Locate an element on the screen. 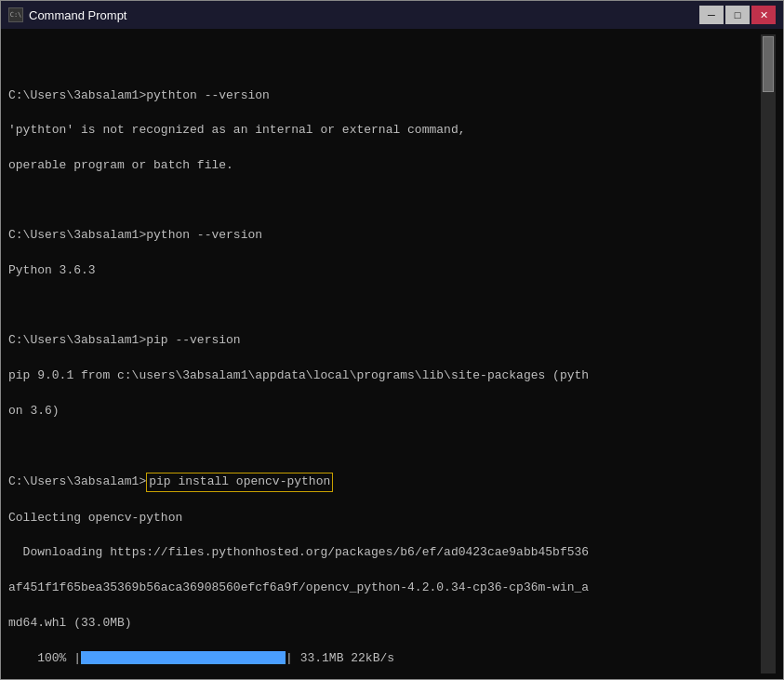 The image size is (784, 680). window-title: Command Prompt is located at coordinates (78, 15).